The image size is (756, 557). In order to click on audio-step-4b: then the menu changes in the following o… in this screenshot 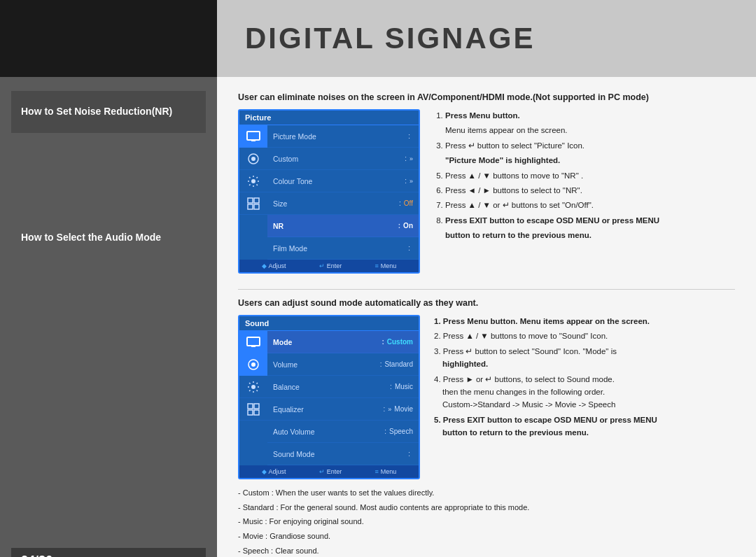, I will do `click(584, 392)`.